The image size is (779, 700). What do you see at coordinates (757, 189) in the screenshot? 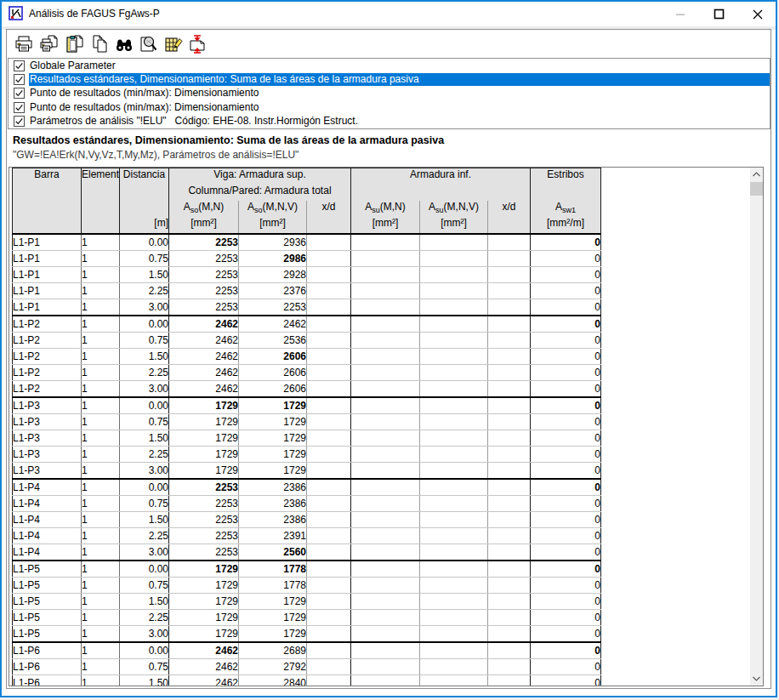
I see `scroll-thumb` at bounding box center [757, 189].